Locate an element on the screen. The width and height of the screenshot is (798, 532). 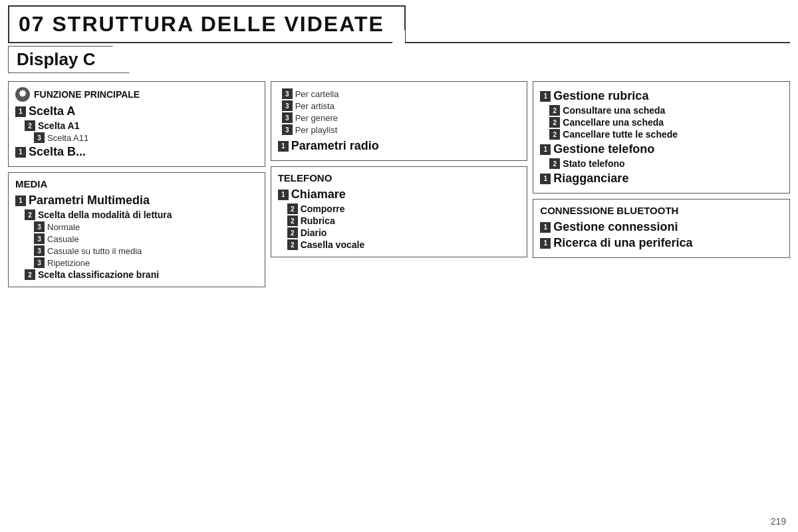
per-artista-row: 3 Per artista is located at coordinates (399, 106).